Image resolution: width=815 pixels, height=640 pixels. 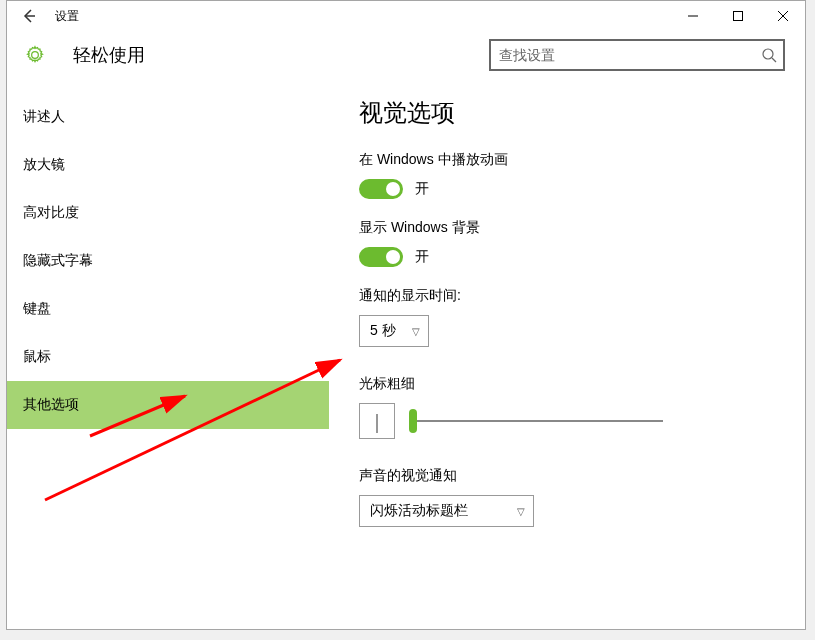 I want to click on cursor-preview: |, so click(x=377, y=421).